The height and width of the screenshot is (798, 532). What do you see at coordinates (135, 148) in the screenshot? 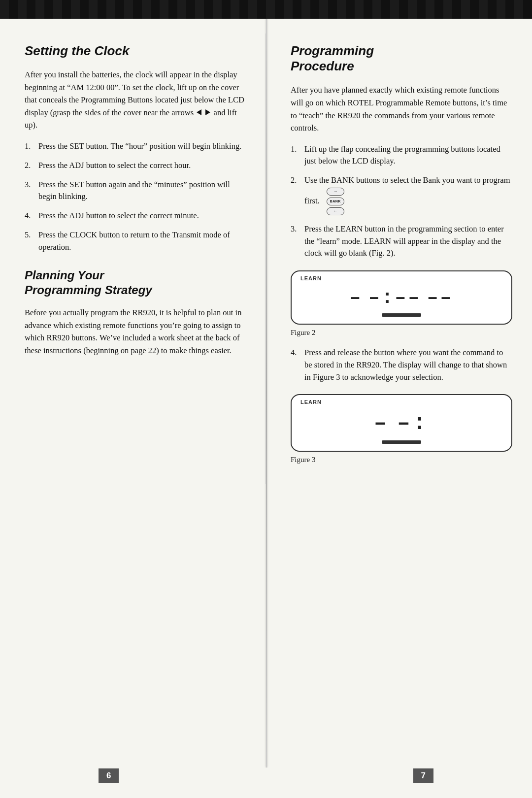
I see `setting-clock-section: Setting the Clock After you install the …` at bounding box center [135, 148].